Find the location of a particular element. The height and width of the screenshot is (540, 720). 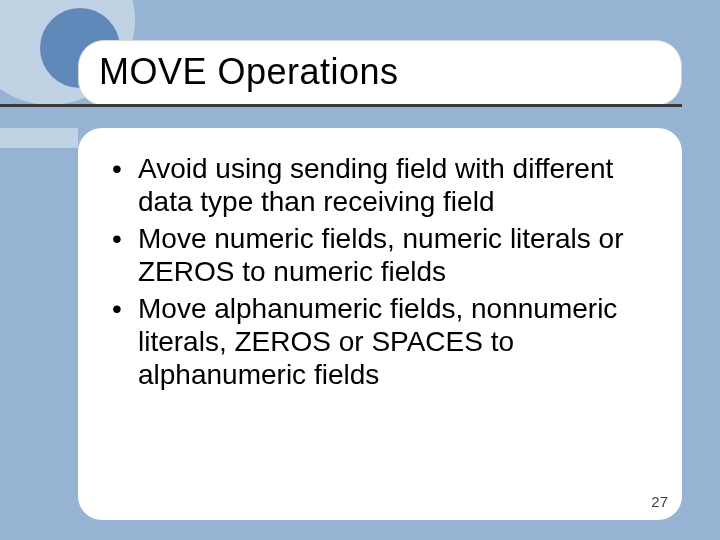

list-item: Move numeric fields, numeric literals or… is located at coordinates (381, 255).